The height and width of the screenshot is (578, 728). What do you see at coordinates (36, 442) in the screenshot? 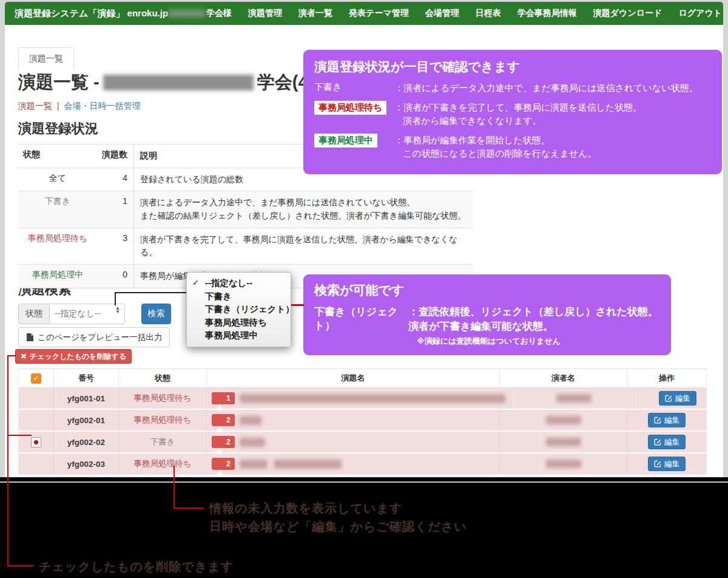
I see `annotation-red-dot` at bounding box center [36, 442].